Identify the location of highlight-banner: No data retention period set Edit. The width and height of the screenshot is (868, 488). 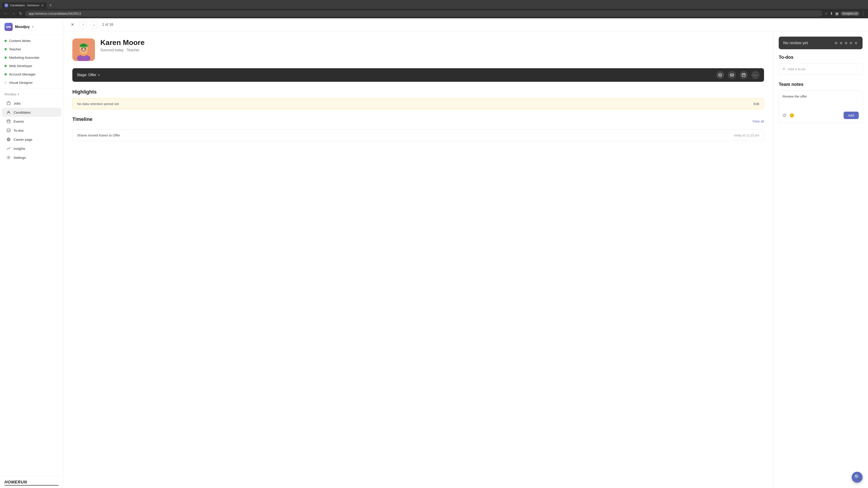
(418, 104).